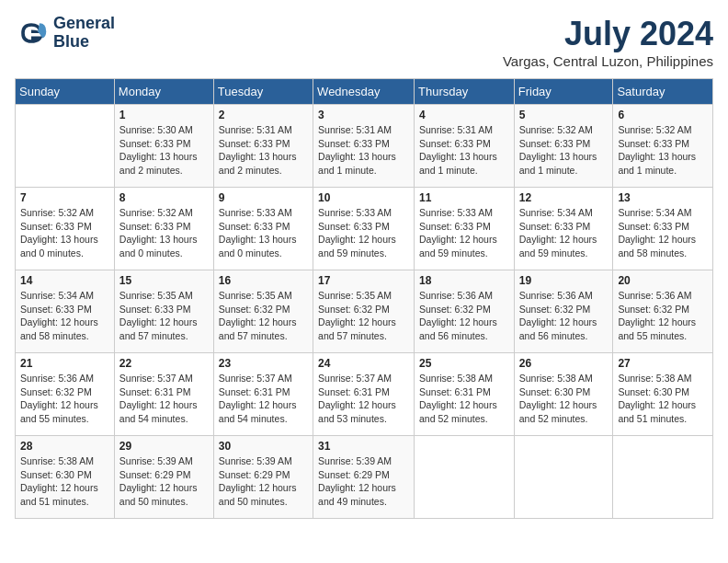 This screenshot has width=728, height=563. I want to click on day-number: 30, so click(263, 446).